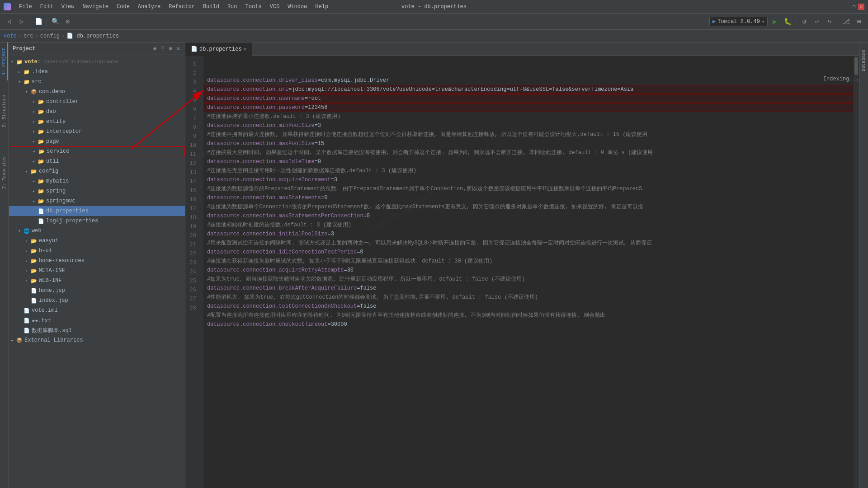 The image size is (868, 488). What do you see at coordinates (528, 117) in the screenshot?
I see `code-line-5: #连接池保持的最小连接数,default : 3 (建议使用)` at bounding box center [528, 117].